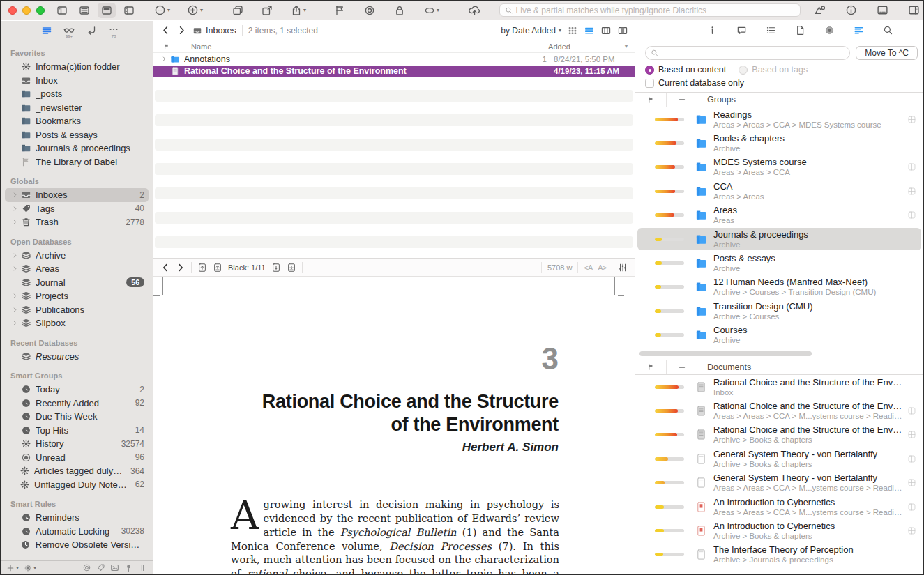 Image resolution: width=924 pixels, height=575 pixels. Describe the element at coordinates (100, 567) in the screenshot. I see `tag-small-button` at that location.